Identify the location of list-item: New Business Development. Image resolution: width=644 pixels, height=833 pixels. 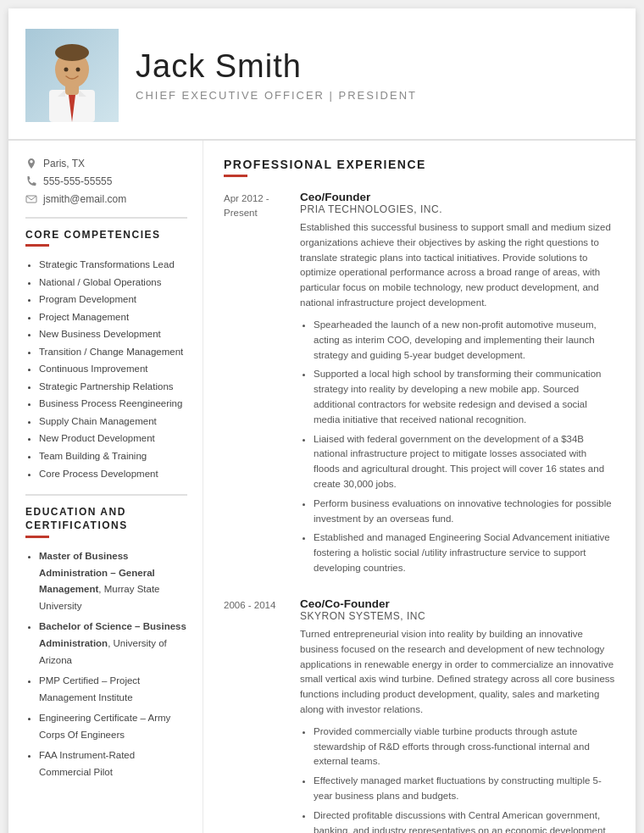
(114, 335).